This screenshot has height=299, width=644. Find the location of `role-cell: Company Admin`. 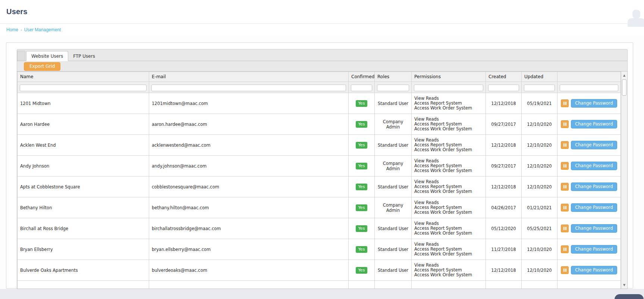

role-cell: Company Admin is located at coordinates (393, 124).